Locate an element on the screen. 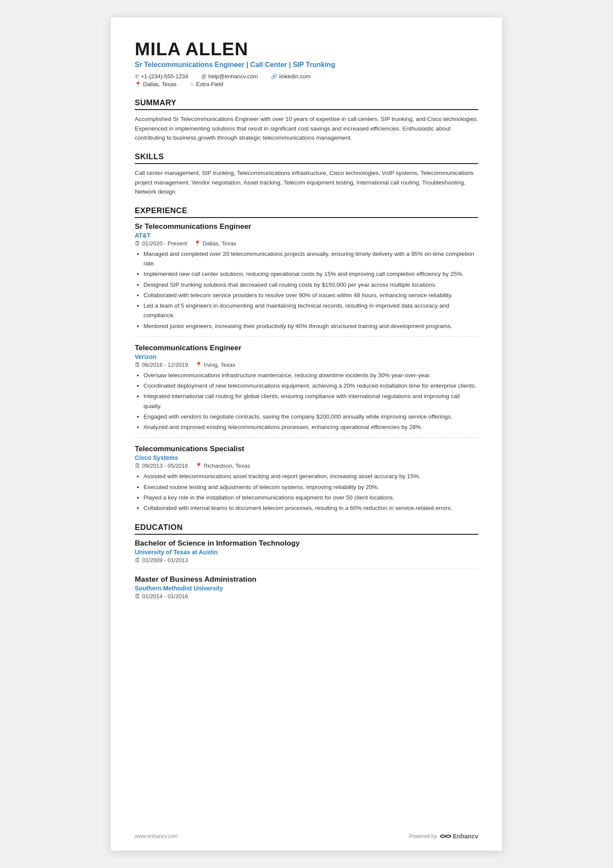 This screenshot has width=613, height=868. edu-divider is located at coordinates (306, 569).